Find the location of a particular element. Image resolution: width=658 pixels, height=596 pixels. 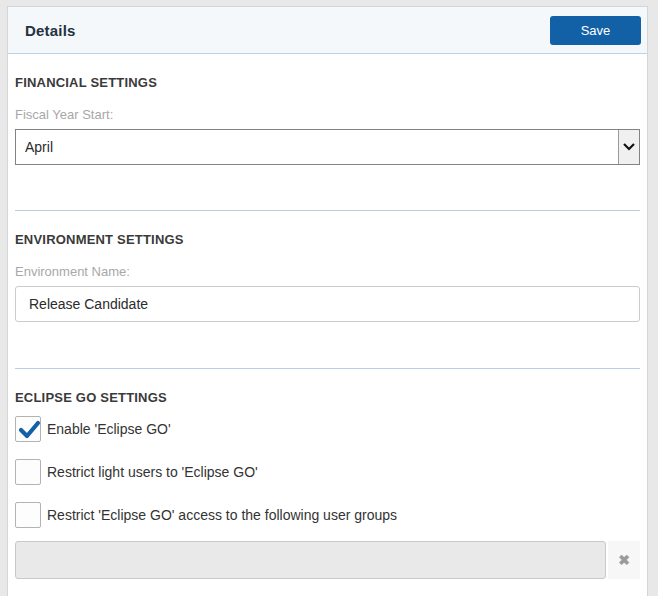

restrict-light-users-checkbox is located at coordinates (28, 472).